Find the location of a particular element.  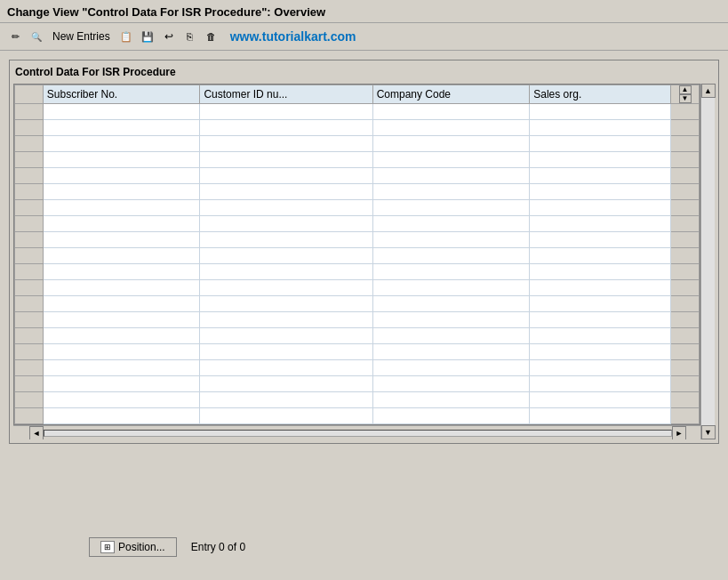

col-scroll-down: ▼ is located at coordinates (685, 99).